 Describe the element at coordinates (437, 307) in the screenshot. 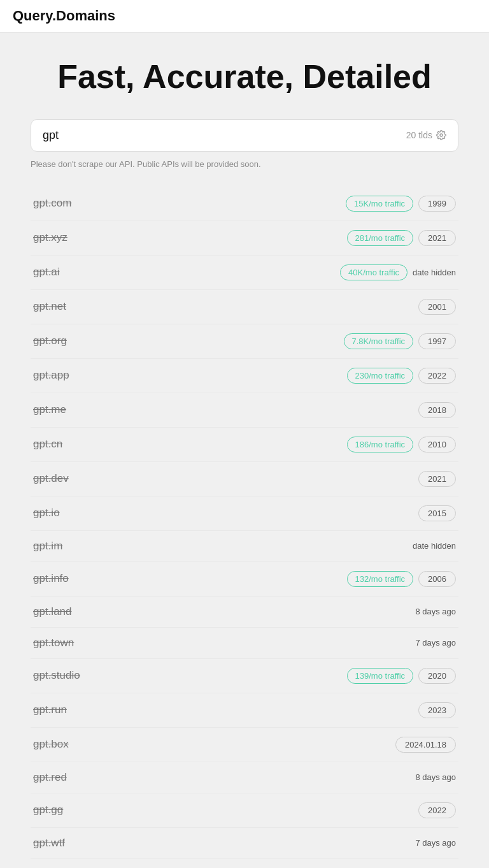

I see `domain-badges: 2001` at that location.